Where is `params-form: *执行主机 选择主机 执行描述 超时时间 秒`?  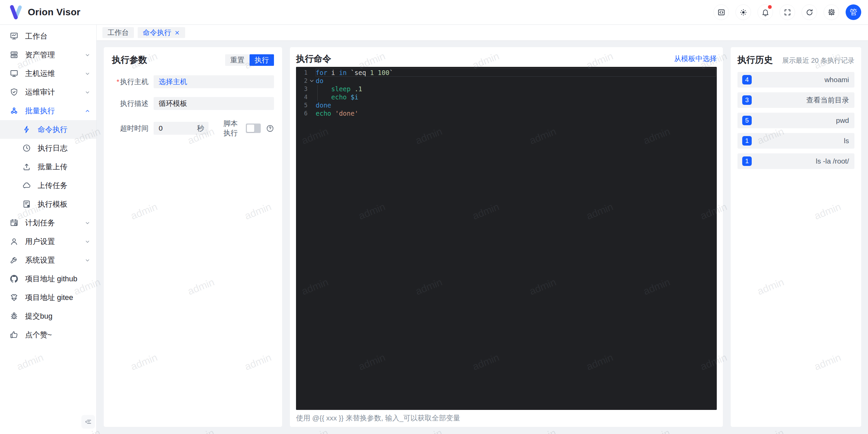
params-form: *执行主机 选择主机 执行描述 超时时间 秒 is located at coordinates (193, 107).